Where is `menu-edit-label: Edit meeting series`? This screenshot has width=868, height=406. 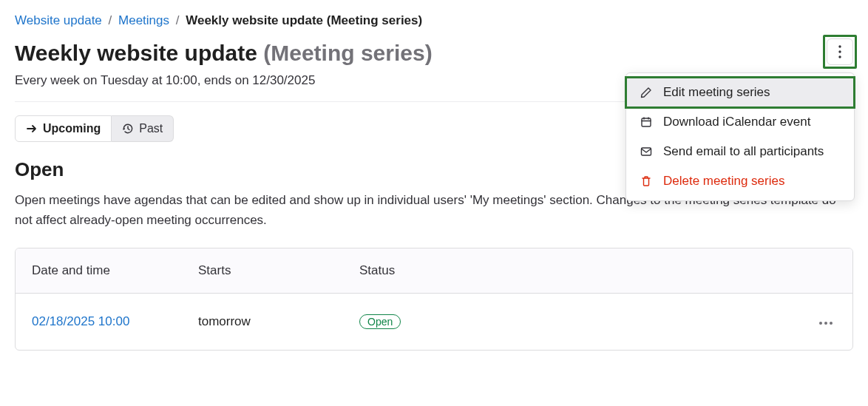 menu-edit-label: Edit meeting series is located at coordinates (717, 92).